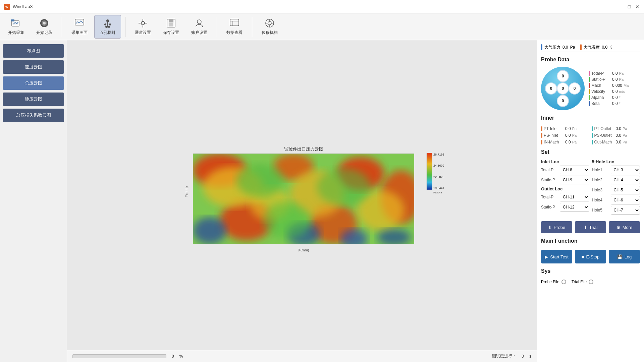 The image size is (644, 362). Describe the element at coordinates (119, 356) in the screenshot. I see `progress-bar-container` at that location.